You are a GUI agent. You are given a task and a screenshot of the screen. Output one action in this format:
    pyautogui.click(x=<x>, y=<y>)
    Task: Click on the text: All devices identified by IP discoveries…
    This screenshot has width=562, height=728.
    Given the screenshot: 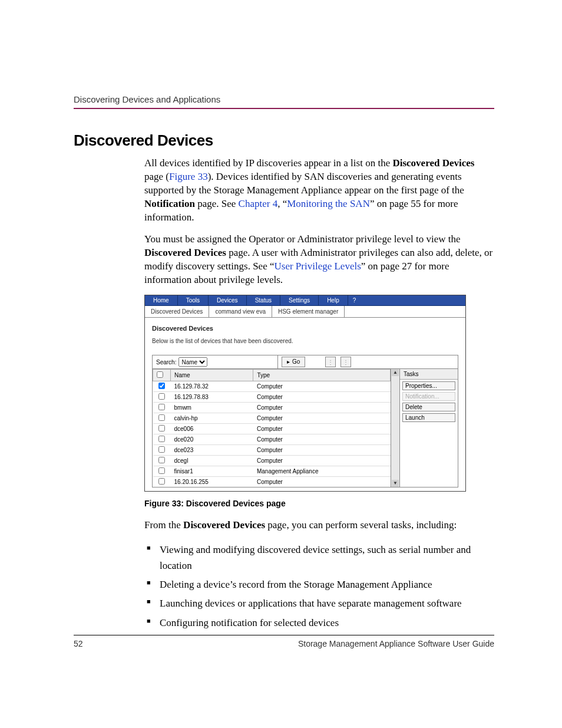 What is the action you would take?
    pyautogui.click(x=269, y=163)
    